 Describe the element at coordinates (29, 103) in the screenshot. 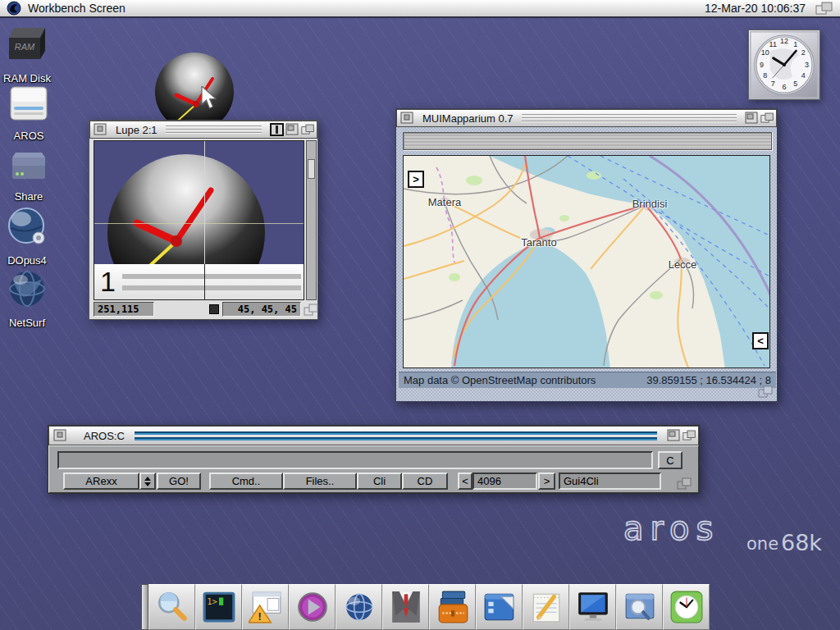

I see `aros-disk-icon` at that location.